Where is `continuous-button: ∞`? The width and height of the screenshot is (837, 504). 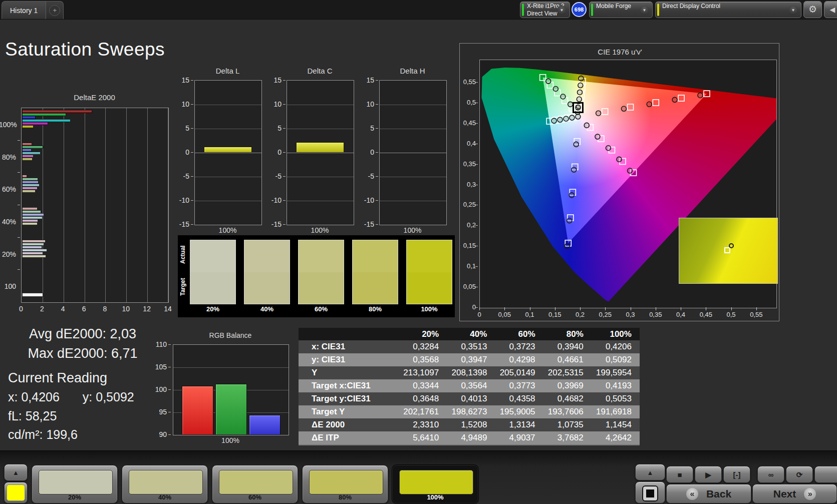
continuous-button: ∞ is located at coordinates (771, 474).